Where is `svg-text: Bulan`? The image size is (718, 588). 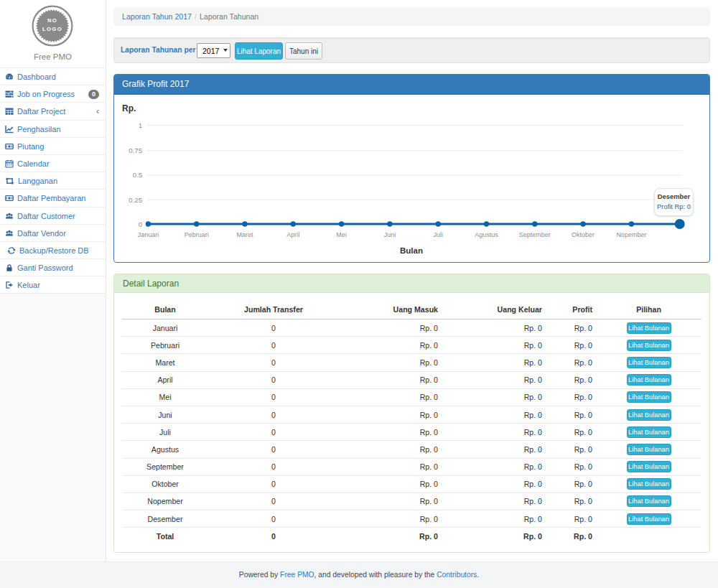
svg-text: Bulan is located at coordinates (411, 251).